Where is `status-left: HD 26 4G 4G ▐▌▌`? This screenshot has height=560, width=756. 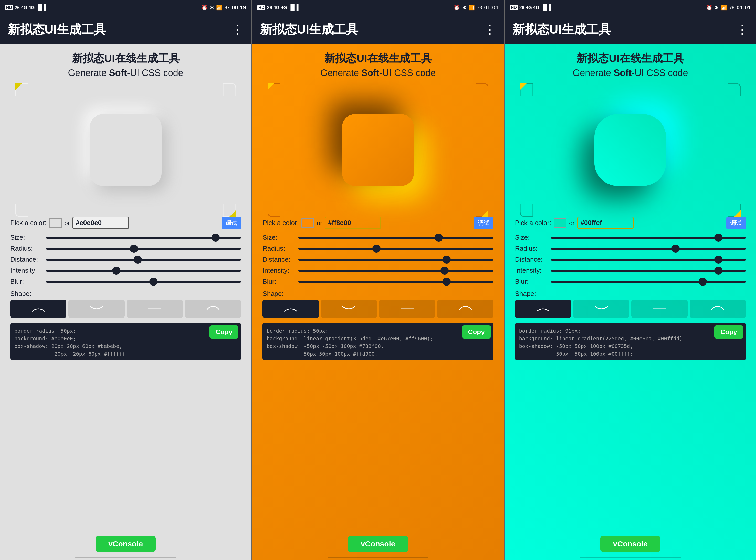
status-left: HD 26 4G 4G ▐▌▌ is located at coordinates (532, 7).